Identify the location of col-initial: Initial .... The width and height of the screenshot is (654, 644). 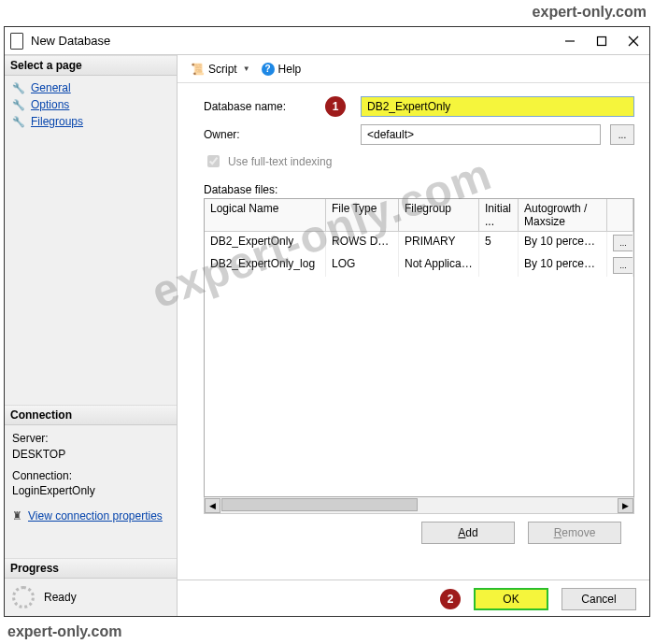
(499, 215).